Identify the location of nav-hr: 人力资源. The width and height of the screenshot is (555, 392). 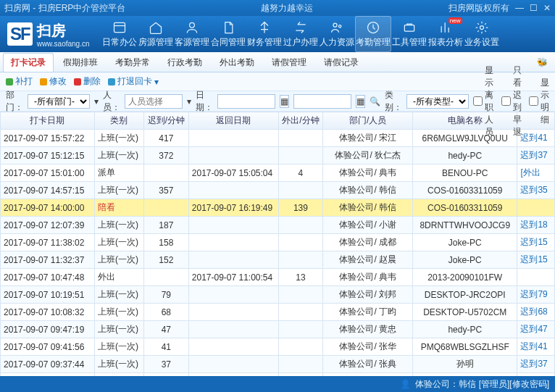
(337, 34).